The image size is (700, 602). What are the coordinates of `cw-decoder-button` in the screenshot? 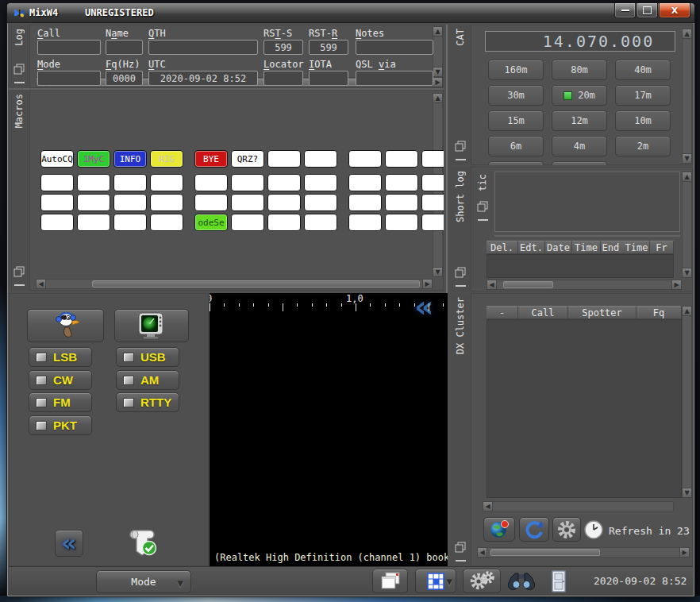 It's located at (65, 326).